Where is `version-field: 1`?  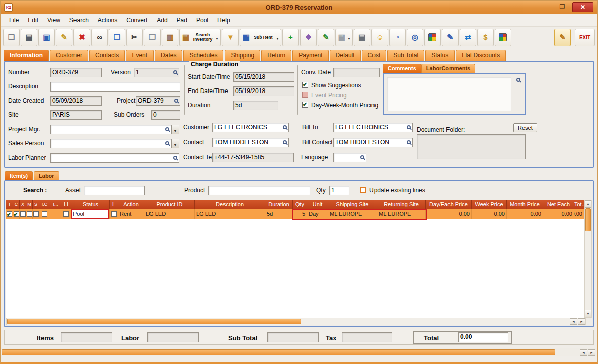 version-field: 1 is located at coordinates (157, 72).